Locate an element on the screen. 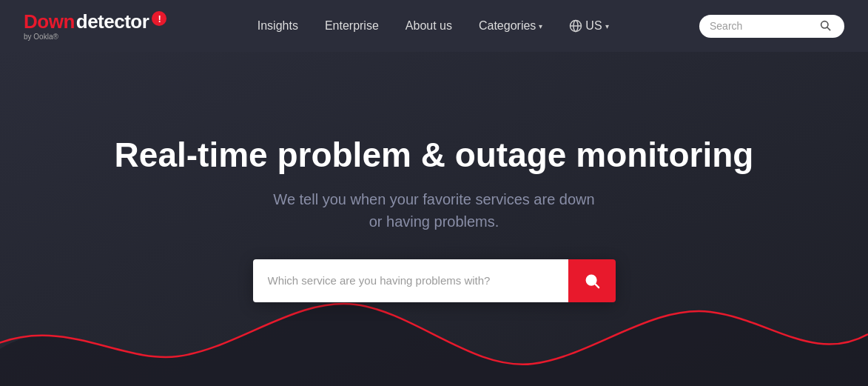 The image size is (868, 386). search-icon is located at coordinates (592, 281).